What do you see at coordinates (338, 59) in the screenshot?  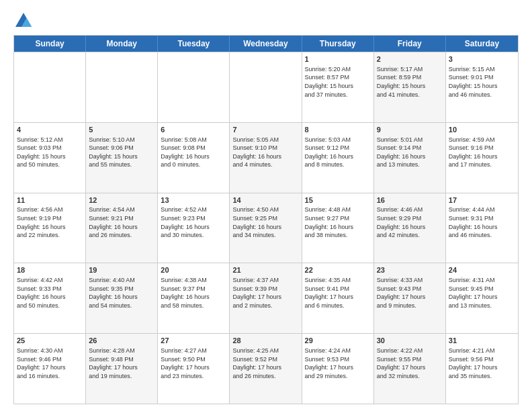 I see `day-number: 1` at bounding box center [338, 59].